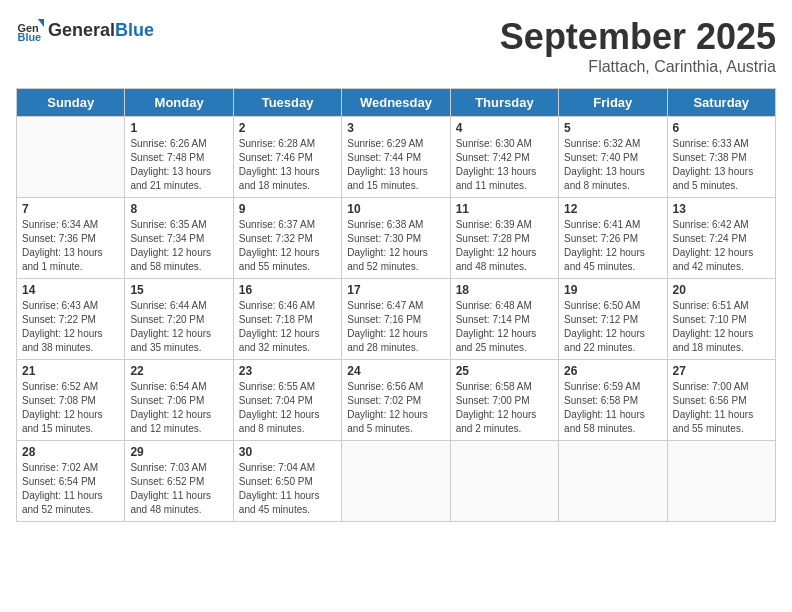  Describe the element at coordinates (613, 400) in the screenshot. I see `calendar-cell: 26Sunrise: 6:59 AMSunset: 6:58 PMDayligh…` at that location.